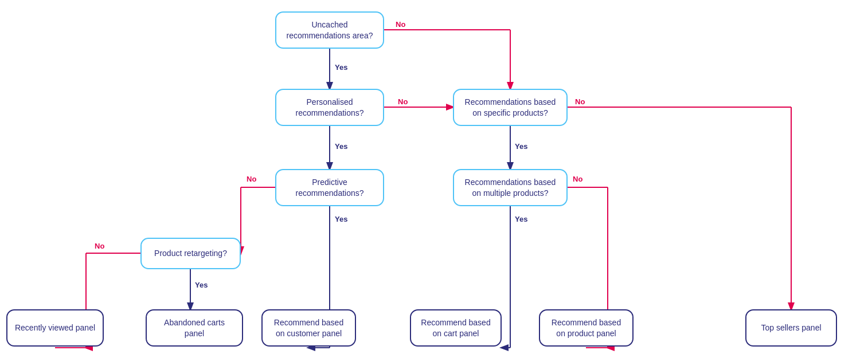 This screenshot has height=358, width=868. What do you see at coordinates (578, 179) in the screenshot?
I see `label-no5: No` at bounding box center [578, 179].